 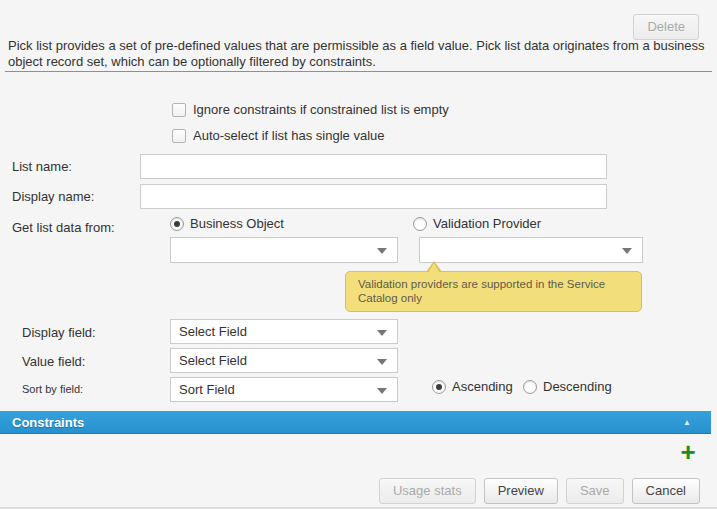 I want to click on sort-by-field-label: Sort by field:, so click(x=52, y=389).